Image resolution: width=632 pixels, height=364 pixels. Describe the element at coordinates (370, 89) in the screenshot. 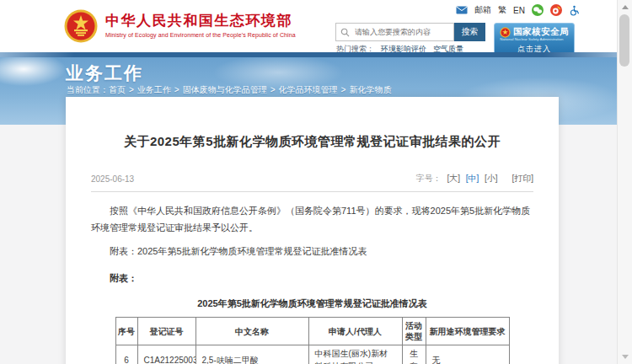

I see `breadcrumb-new-chemical: 新化学物质` at that location.